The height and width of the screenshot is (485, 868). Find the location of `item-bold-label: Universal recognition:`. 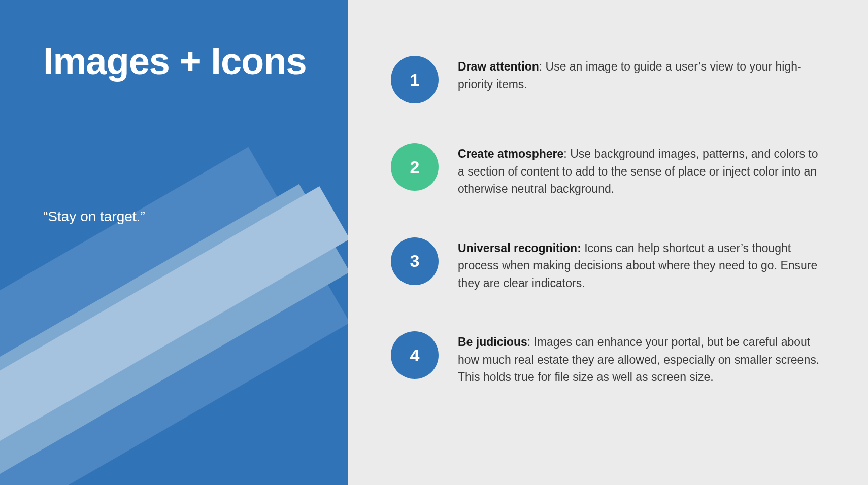

item-bold-label: Universal recognition: is located at coordinates (520, 248).